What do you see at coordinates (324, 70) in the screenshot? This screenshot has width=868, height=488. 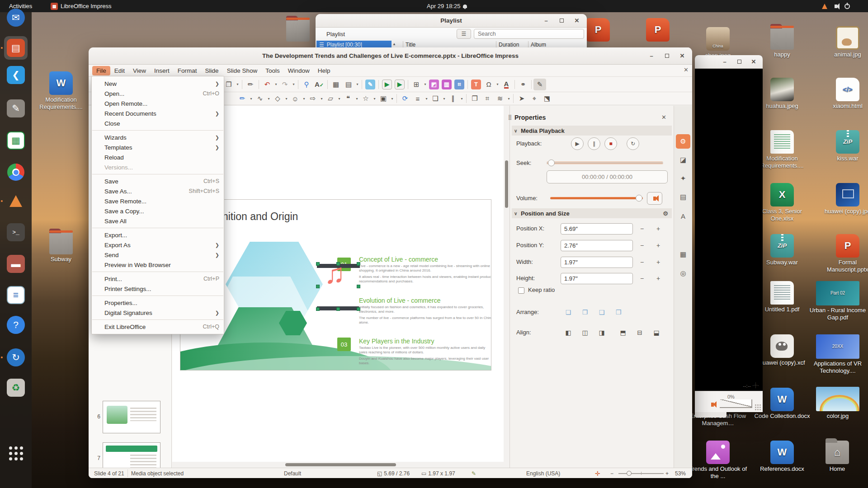 I see `menu-help: Help` at bounding box center [324, 70].